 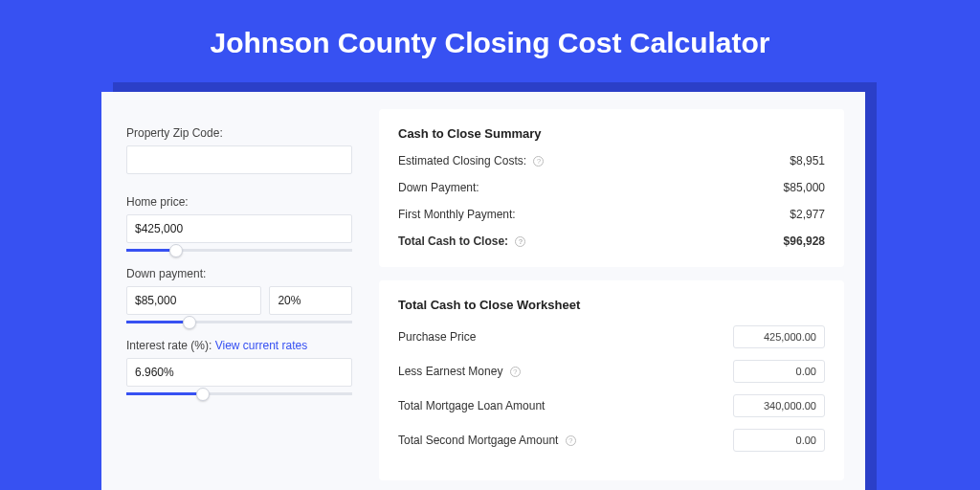 What do you see at coordinates (239, 229) in the screenshot?
I see `home-price-input` at bounding box center [239, 229].